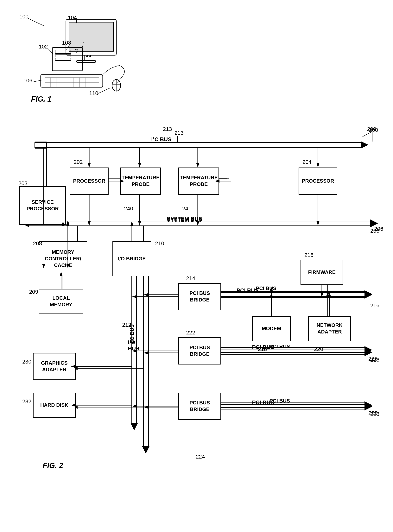  I want to click on pci-bus-2-label: PCI BUS, so click(263, 347).